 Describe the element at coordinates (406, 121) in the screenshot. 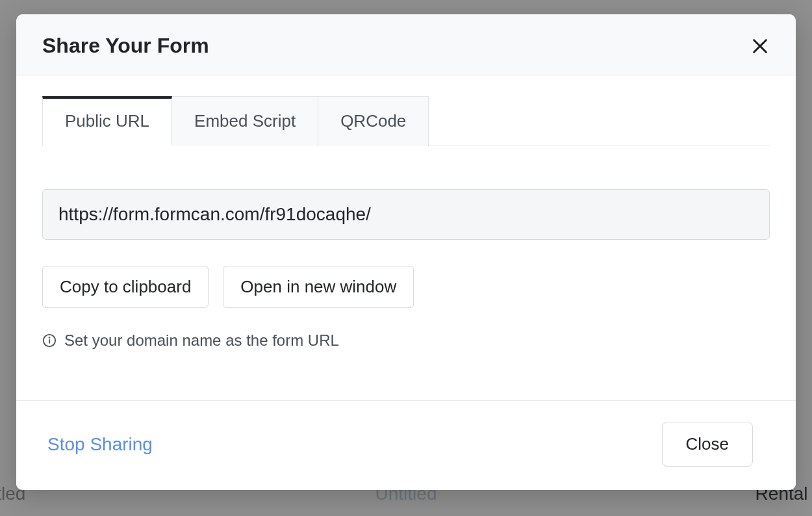

I see `tabs: Public URL Embed Script QRCode` at that location.